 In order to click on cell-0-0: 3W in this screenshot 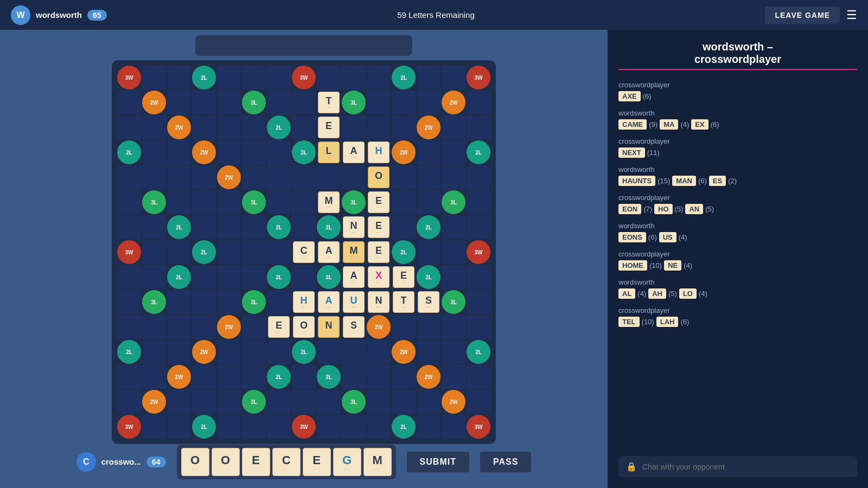, I will do `click(129, 78)`.